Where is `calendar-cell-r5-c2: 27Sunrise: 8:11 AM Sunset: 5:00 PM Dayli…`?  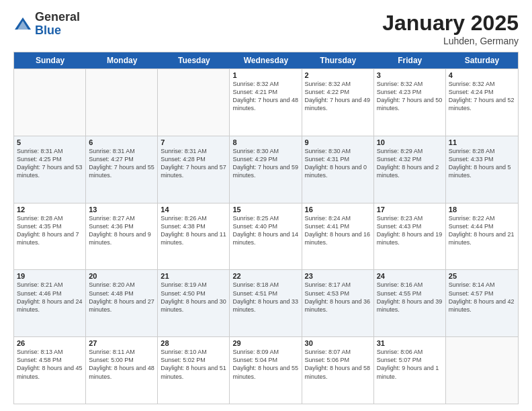
calendar-cell-r5-c2: 27Sunrise: 8:11 AM Sunset: 5:00 PM Dayli… is located at coordinates (122, 371).